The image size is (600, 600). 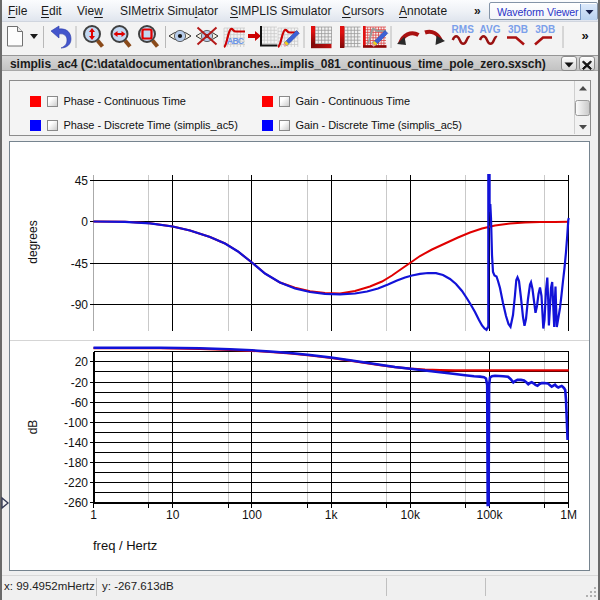 What do you see at coordinates (80, 305) in the screenshot?
I see `svg-text: -90` at bounding box center [80, 305].